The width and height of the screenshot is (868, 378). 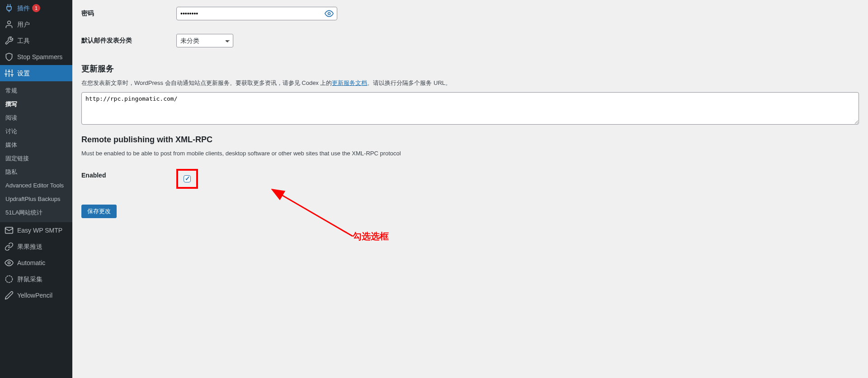 What do you see at coordinates (127, 179) in the screenshot?
I see `enabled-label: Enabled` at bounding box center [127, 179].